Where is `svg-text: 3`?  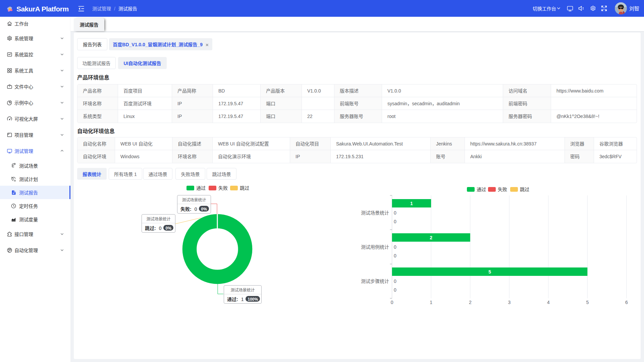 svg-text: 3 is located at coordinates (509, 302).